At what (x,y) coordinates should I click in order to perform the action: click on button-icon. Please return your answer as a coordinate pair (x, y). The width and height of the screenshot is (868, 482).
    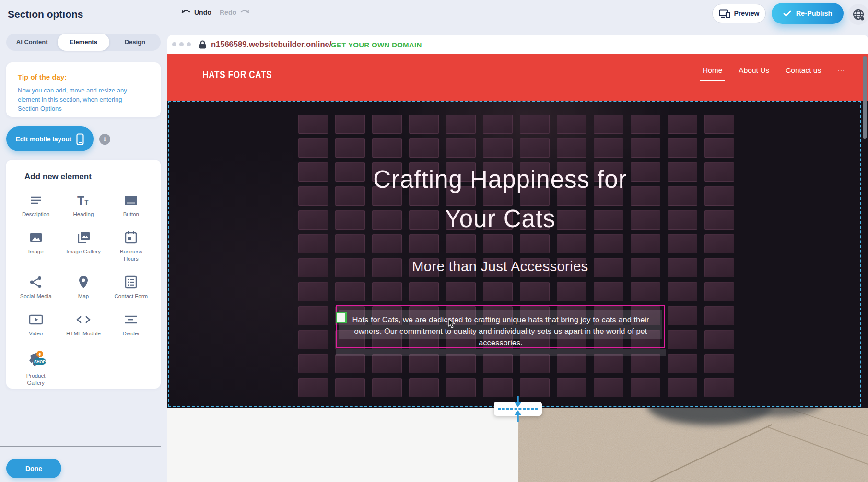
    Looking at the image, I should click on (131, 200).